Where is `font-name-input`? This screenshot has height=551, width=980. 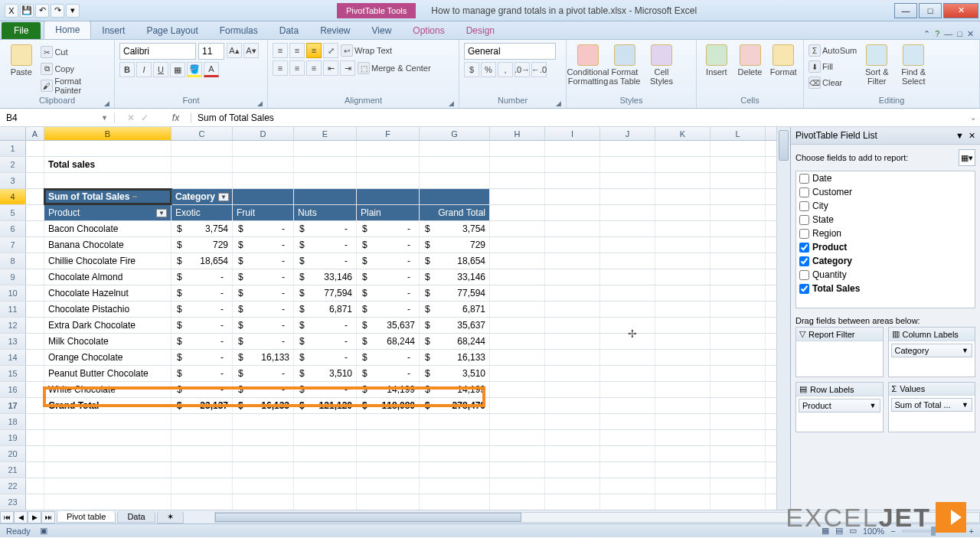
font-name-input is located at coordinates (158, 51).